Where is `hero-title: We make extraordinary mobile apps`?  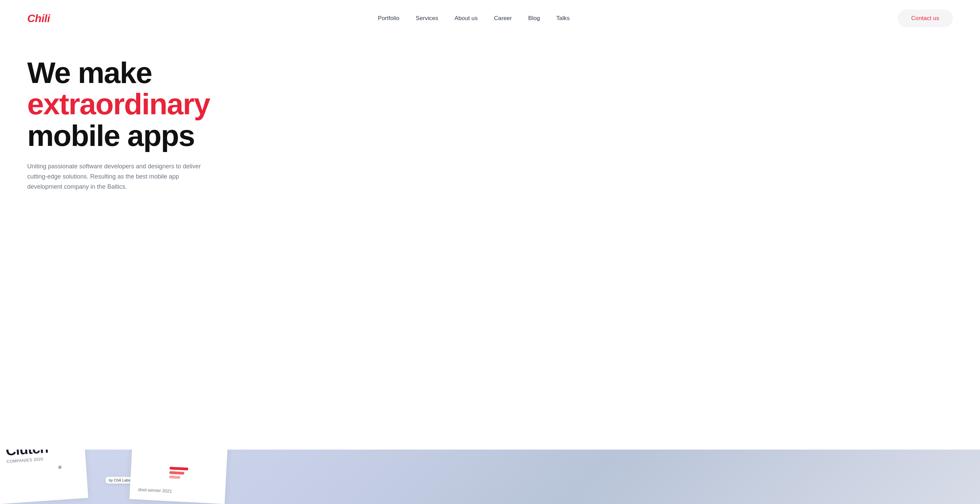
hero-title: We make extraordinary mobile apps is located at coordinates (170, 104).